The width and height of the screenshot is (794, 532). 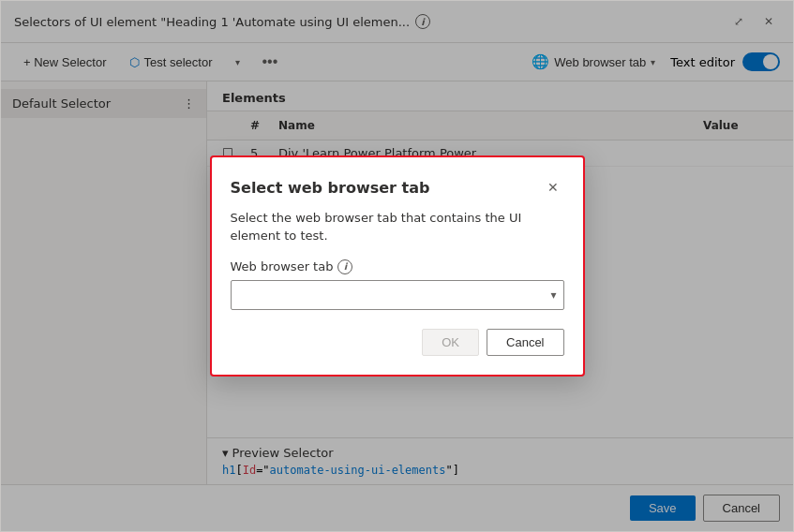 What do you see at coordinates (397, 267) in the screenshot?
I see `modal-field-label: Web browser tab i` at bounding box center [397, 267].